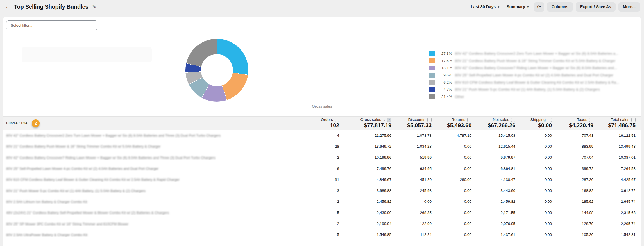 The width and height of the screenshot is (644, 246). I want to click on legend-percent: 27.3%, so click(444, 53).